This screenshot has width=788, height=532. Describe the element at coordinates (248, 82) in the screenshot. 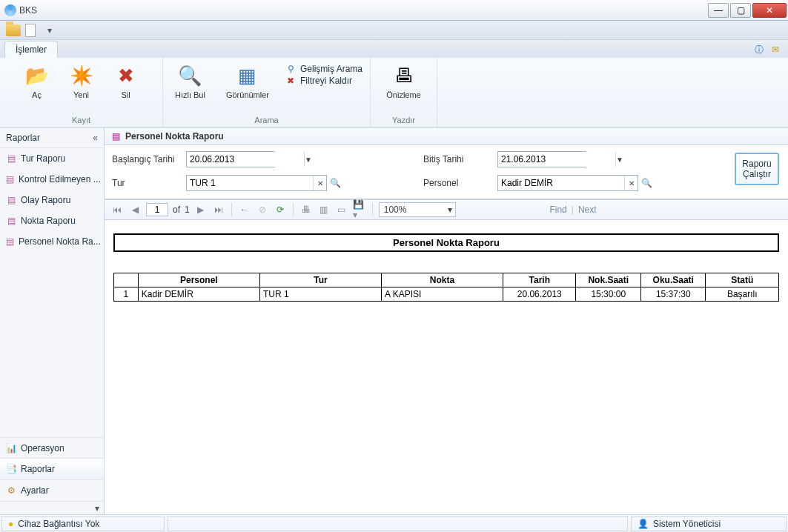

I see `views-button: ▦ Görünümler` at that location.